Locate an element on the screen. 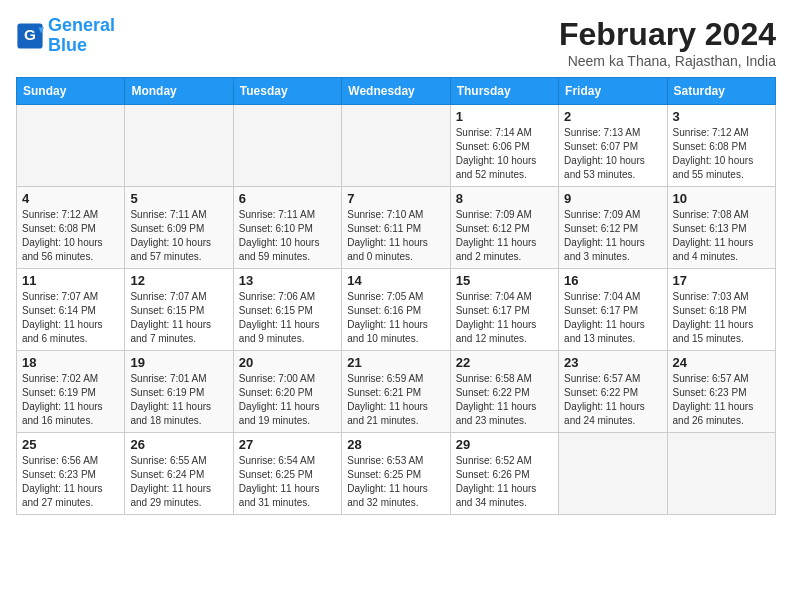 The image size is (792, 612). day-number: 24 is located at coordinates (722, 362).